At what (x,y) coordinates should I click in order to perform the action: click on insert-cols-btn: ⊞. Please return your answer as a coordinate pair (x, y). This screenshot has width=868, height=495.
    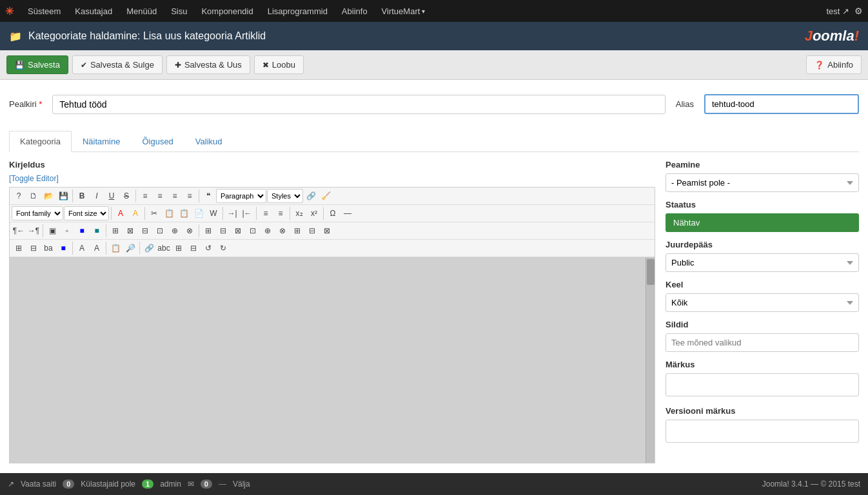
    Looking at the image, I should click on (115, 231).